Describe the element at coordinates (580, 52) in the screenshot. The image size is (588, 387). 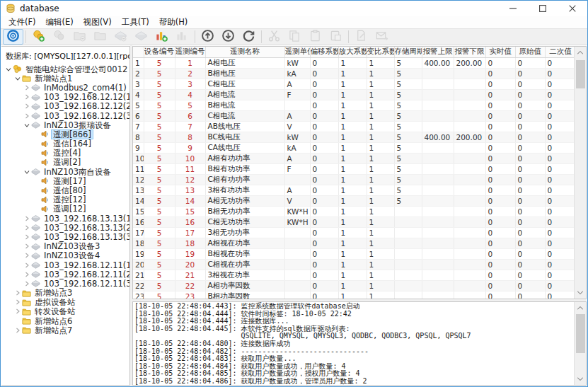
I see `scroll-up-arrow` at that location.